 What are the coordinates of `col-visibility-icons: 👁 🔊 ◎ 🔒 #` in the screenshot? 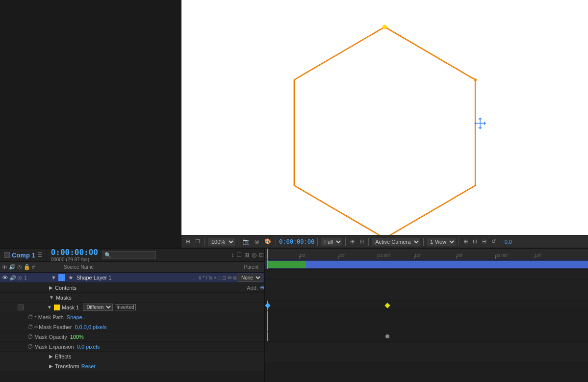 It's located at (26, 267).